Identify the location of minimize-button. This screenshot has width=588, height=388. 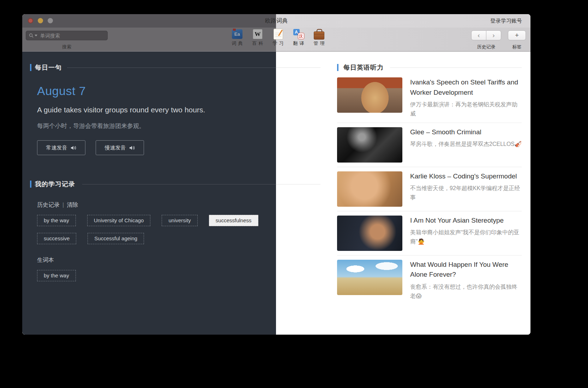
(40, 20).